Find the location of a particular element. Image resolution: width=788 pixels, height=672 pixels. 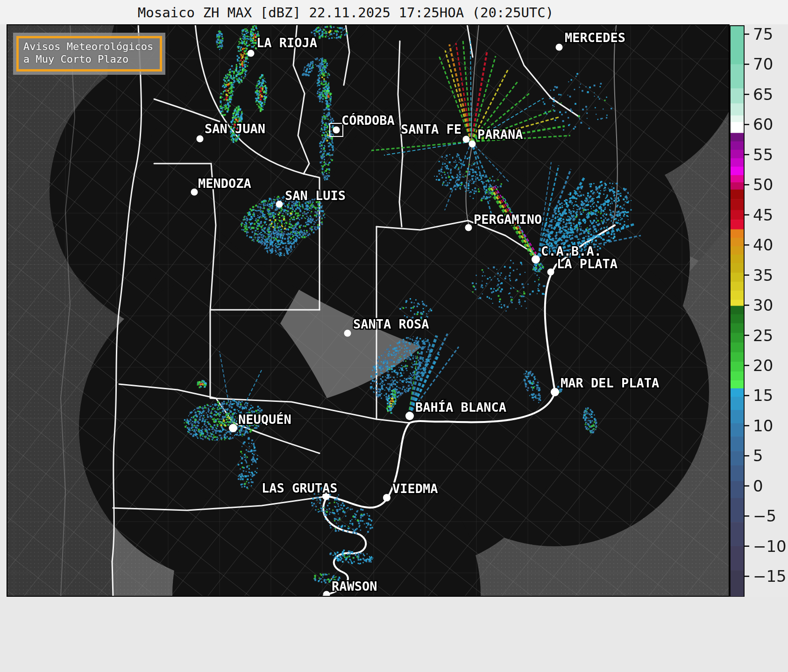

colorbar-tick-label: 35 is located at coordinates (763, 275).